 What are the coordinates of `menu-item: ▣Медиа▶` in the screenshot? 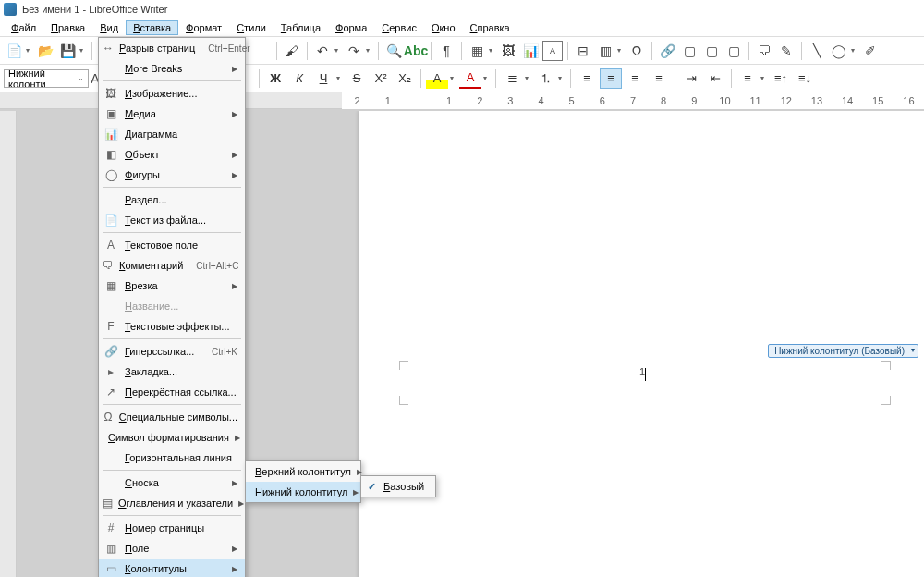 It's located at (172, 114).